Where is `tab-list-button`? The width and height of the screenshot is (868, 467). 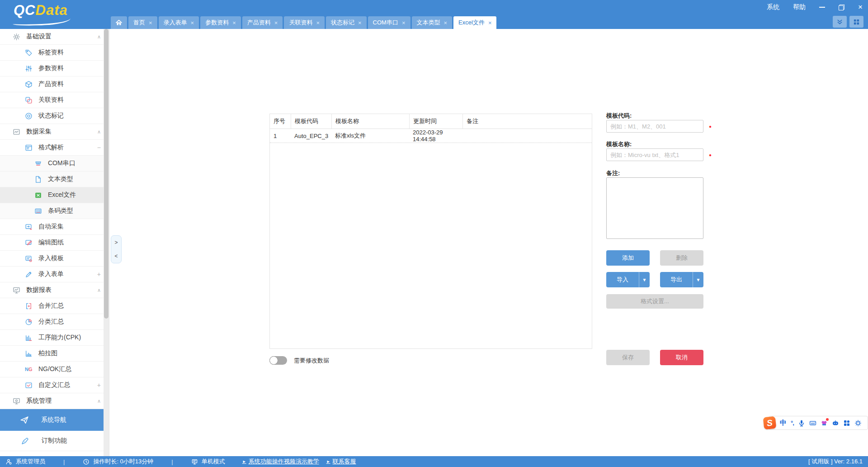
tab-list-button is located at coordinates (840, 22).